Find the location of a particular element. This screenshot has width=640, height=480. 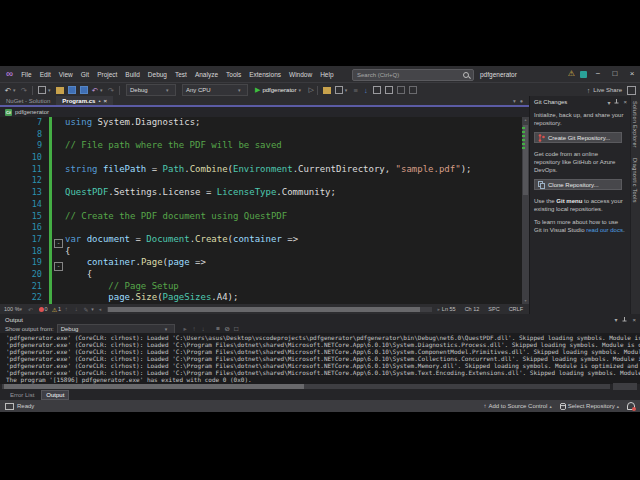

tab-nuget-solution: NuGet - Solution is located at coordinates (28, 100).